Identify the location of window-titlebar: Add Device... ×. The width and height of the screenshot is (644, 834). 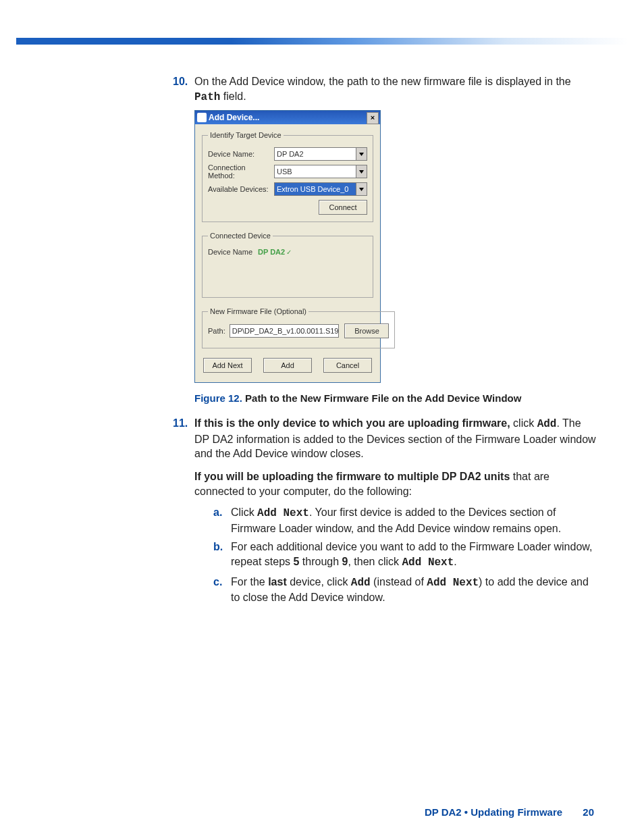
(288, 118).